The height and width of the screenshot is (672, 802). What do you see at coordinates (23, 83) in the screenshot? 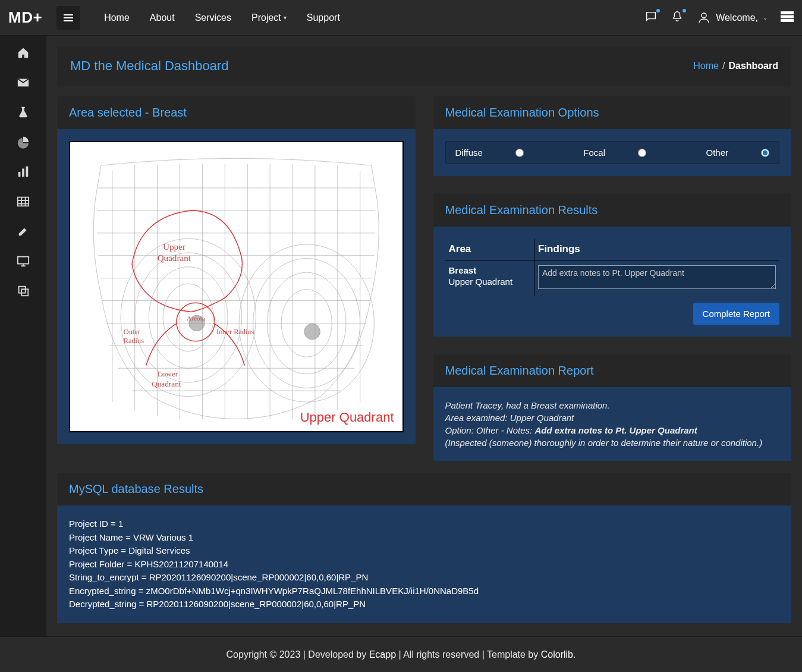
I see `sidebar-item-mail` at bounding box center [23, 83].